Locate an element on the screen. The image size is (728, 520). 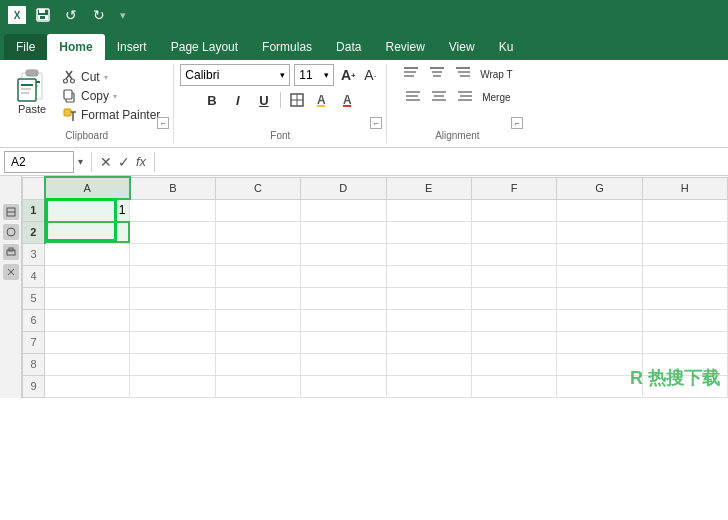
italic-button: I is located at coordinates (238, 100).